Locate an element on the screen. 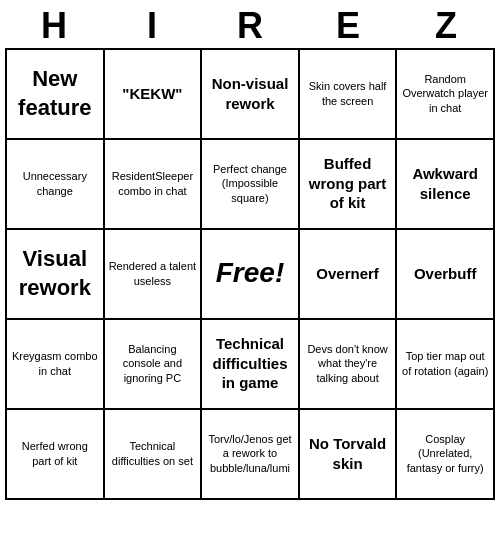 This screenshot has width=500, height=544. bingo-cell-6: ResidentSleeper combo in chat is located at coordinates (154, 185).